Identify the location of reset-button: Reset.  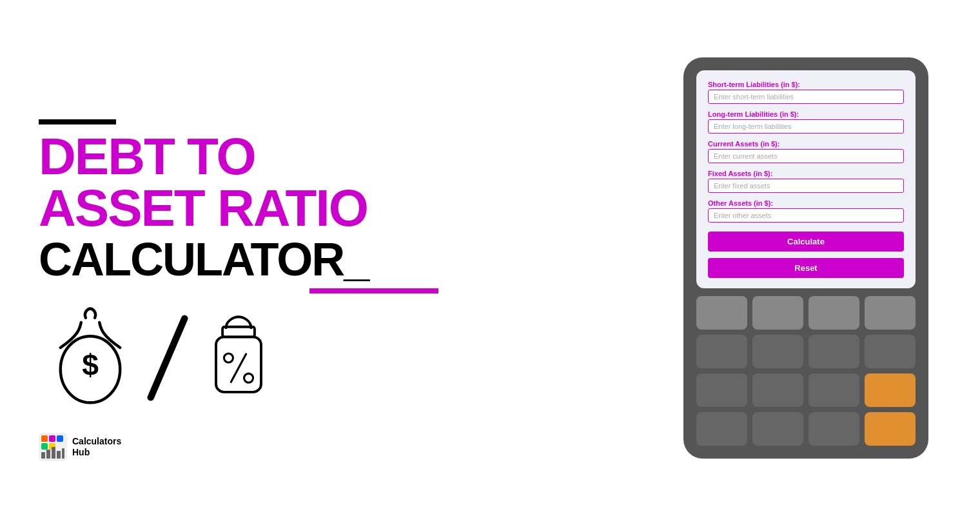
(806, 268).